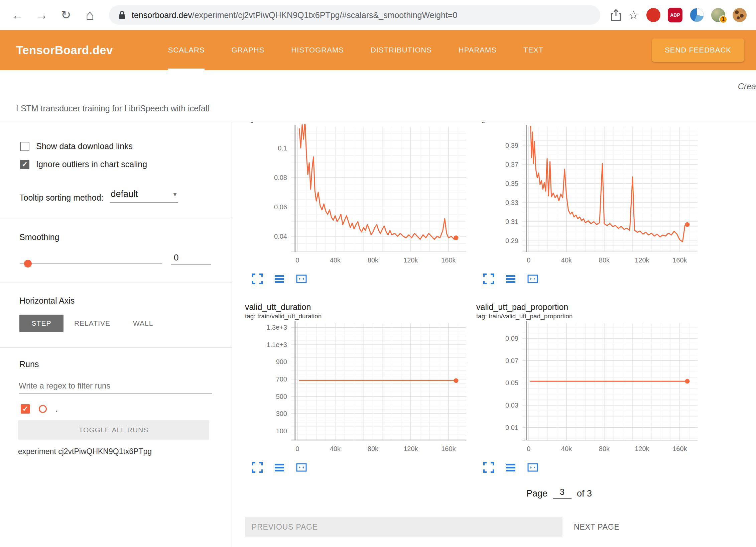 Image resolution: width=756 pixels, height=547 pixels. Describe the element at coordinates (85, 451) in the screenshot. I see `experiment-id-label: experiment cj2vtPiwQHKN9Q1tx6PTpg` at that location.